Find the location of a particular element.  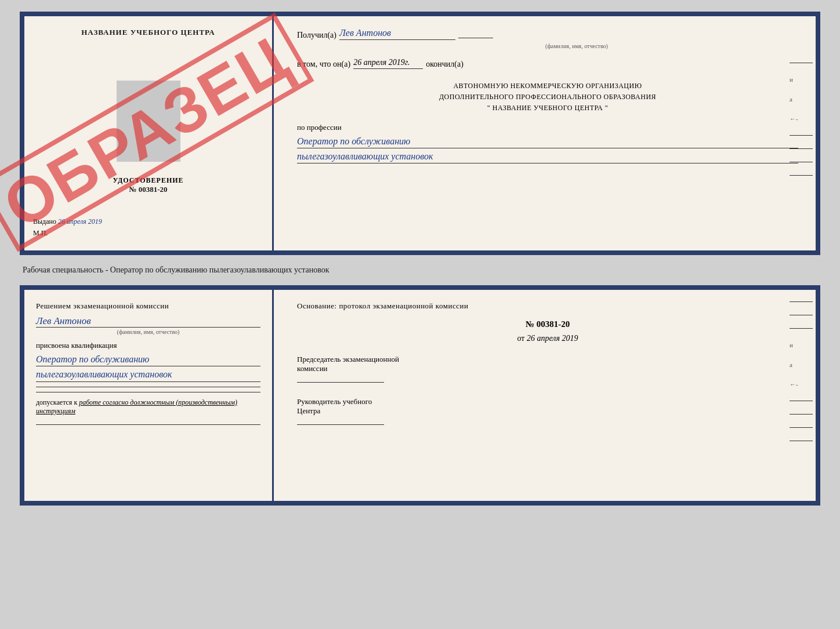

cert-top-left: НАЗВАНИЕ УЧЕБНОГО ЦЕНТРА ОБРАЗЕЦ УДОСТОВ… is located at coordinates (149, 133).